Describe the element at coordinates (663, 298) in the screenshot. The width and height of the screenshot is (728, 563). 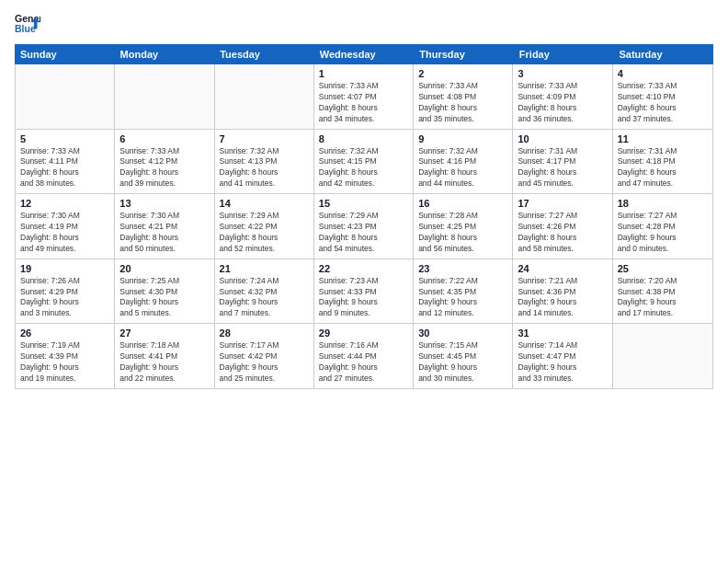
I see `day-info: Sunrise: 7:20 AM Sunset: 4:38 PM Dayligh…` at that location.